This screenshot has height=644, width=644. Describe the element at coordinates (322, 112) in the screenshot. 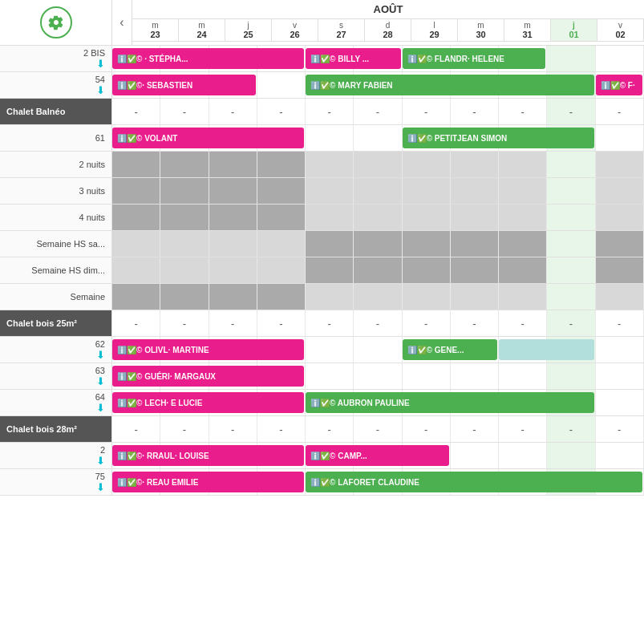

I see `table-row: Chalet Balnéo-----------` at that location.